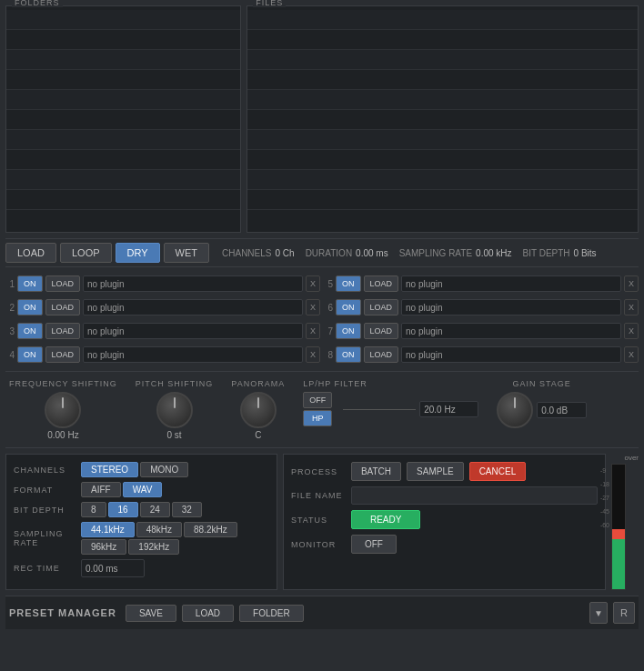 The image size is (644, 671). I want to click on bit-8-button: 8, so click(94, 509).